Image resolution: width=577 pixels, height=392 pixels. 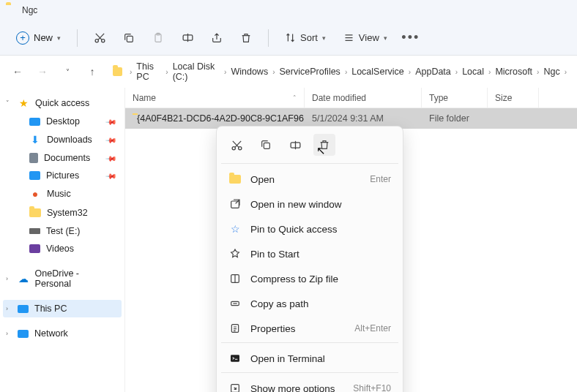 What do you see at coordinates (310, 328) in the screenshot?
I see `ctx-properties: PropertiesAlt+Enter` at bounding box center [310, 328].